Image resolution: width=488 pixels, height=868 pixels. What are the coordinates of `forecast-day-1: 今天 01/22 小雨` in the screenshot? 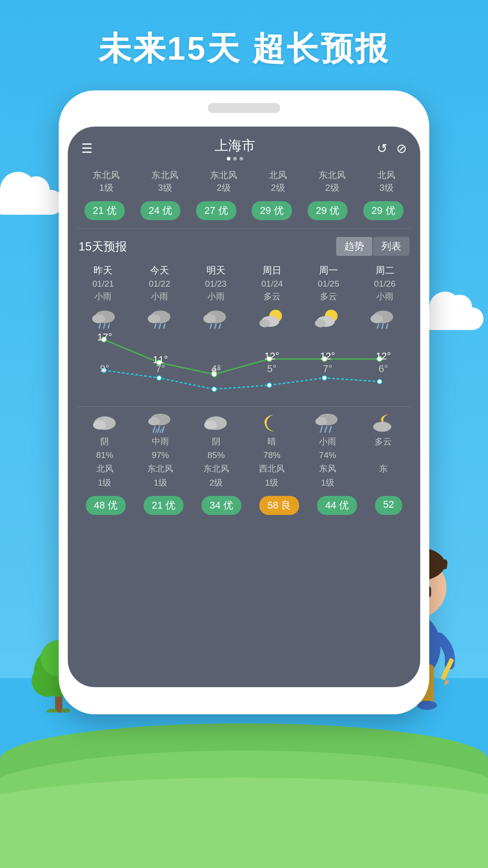 It's located at (160, 283).